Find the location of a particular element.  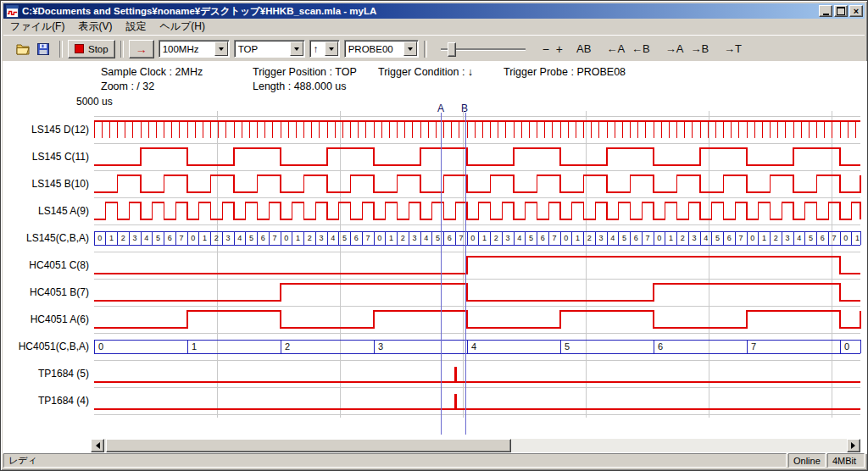

folder-open-icon is located at coordinates (23, 49).